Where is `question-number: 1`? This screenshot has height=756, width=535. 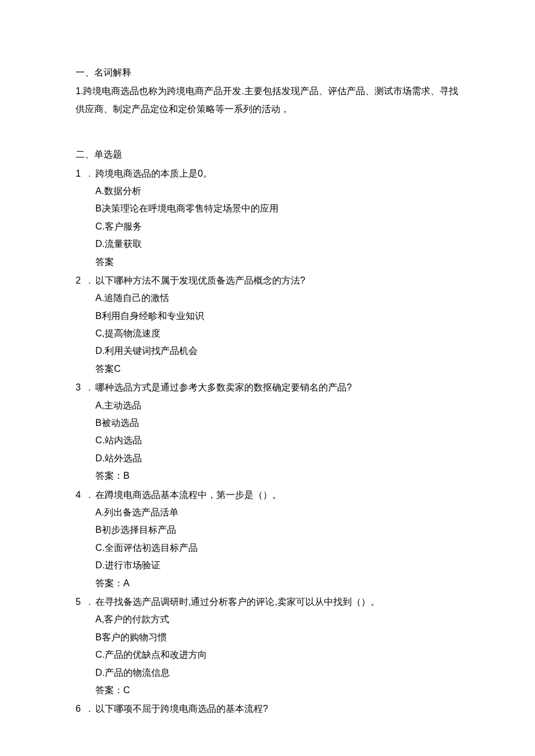
question-number: 1 is located at coordinates (80, 174).